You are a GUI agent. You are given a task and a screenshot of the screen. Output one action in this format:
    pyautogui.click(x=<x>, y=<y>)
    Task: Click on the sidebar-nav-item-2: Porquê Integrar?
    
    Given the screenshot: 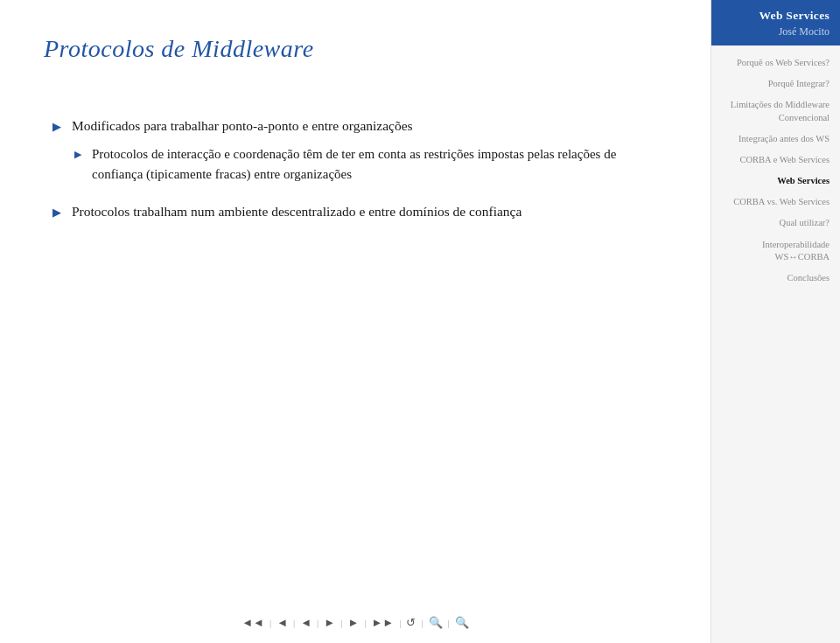 What is the action you would take?
    pyautogui.click(x=775, y=84)
    